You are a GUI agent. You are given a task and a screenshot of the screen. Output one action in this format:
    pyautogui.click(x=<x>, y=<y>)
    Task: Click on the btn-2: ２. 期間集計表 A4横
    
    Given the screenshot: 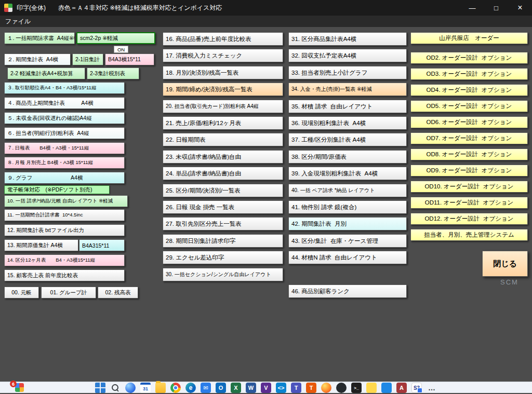 What is the action you would take?
    pyautogui.click(x=37, y=59)
    